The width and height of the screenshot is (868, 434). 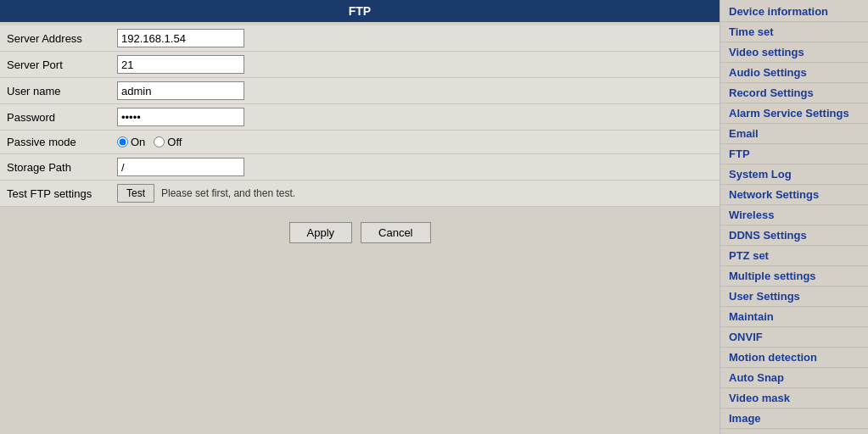 I want to click on action-row: Apply Cancel, so click(x=360, y=231).